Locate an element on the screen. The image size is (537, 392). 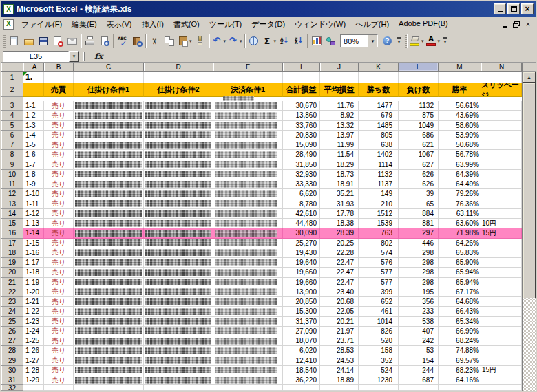
row-header: 2 is located at coordinates (12, 90).